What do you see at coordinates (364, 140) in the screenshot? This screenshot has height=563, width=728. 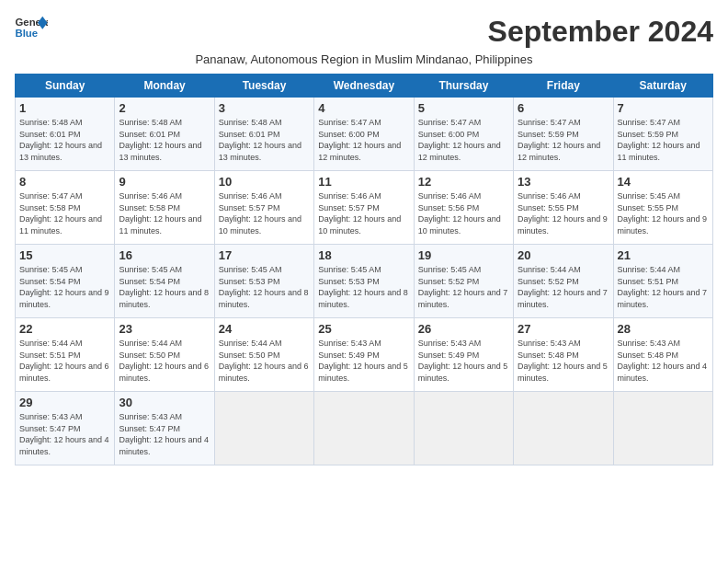 I see `day-info: Sunrise: 5:47 AM Sunset: 6:00 PM Dayligh…` at bounding box center [364, 140].